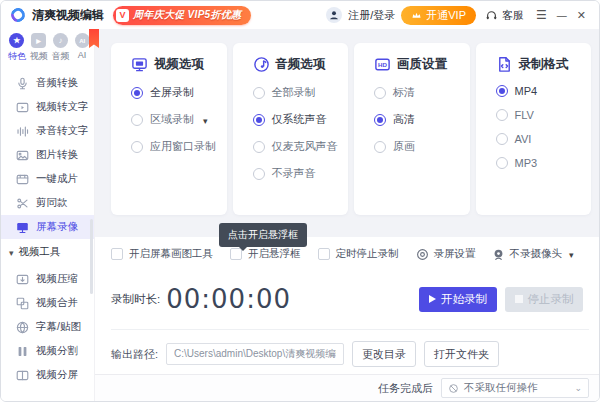 The image size is (600, 402). Describe the element at coordinates (48, 155) in the screenshot. I see `sidebar-item-image-convert: 图片转换` at that location.